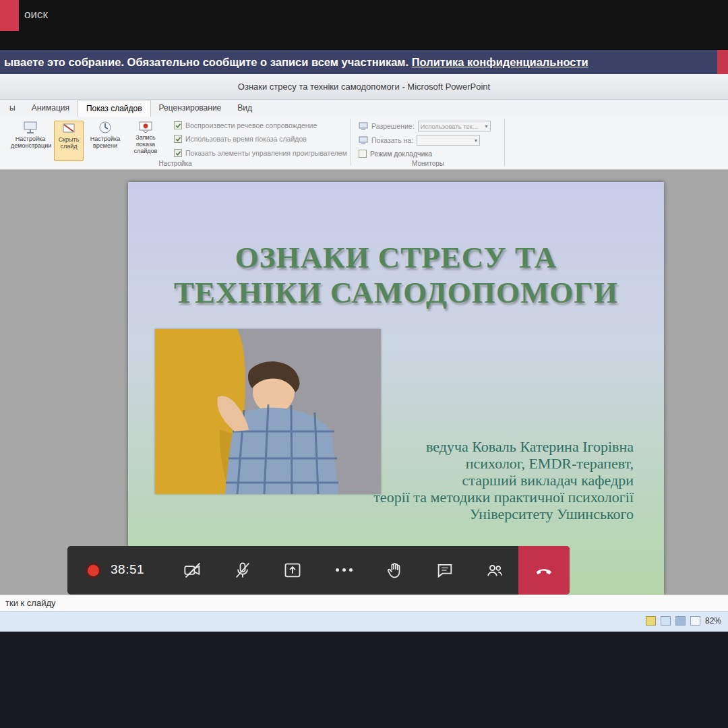  I want to click on meeting-timer: 38:51, so click(127, 570).